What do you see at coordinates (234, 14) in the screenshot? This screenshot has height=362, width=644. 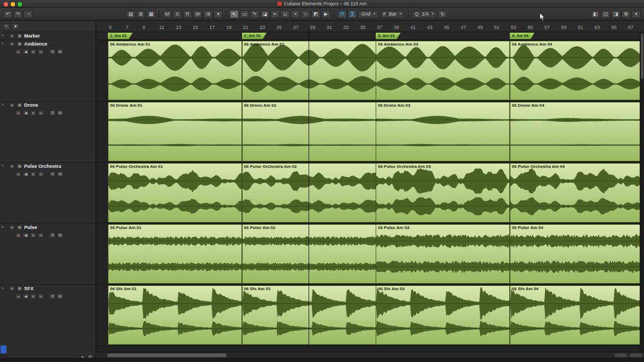 I see `select-tool-button: ↖` at bounding box center [234, 14].